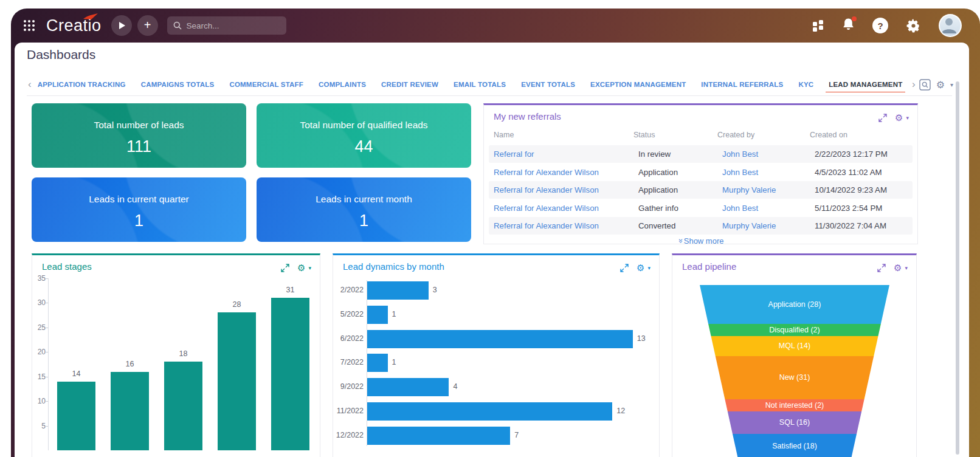  Describe the element at coordinates (913, 26) in the screenshot. I see `settings-gear-icon` at that location.